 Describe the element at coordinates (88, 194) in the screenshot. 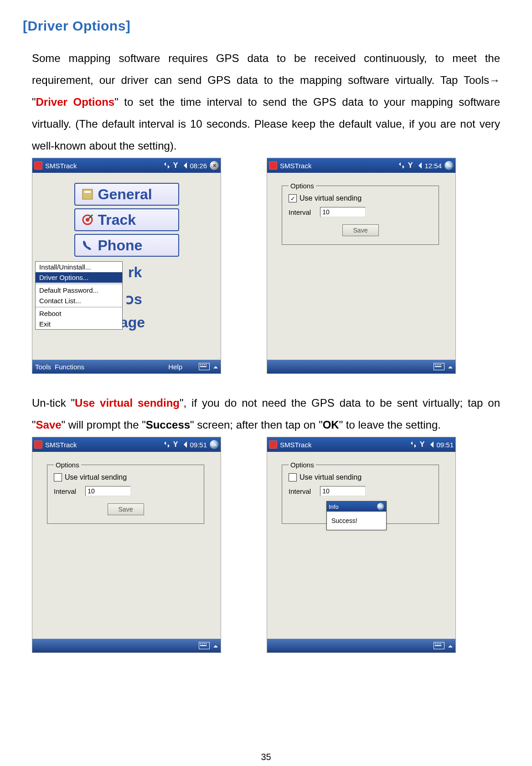

I see `general-icon` at that location.